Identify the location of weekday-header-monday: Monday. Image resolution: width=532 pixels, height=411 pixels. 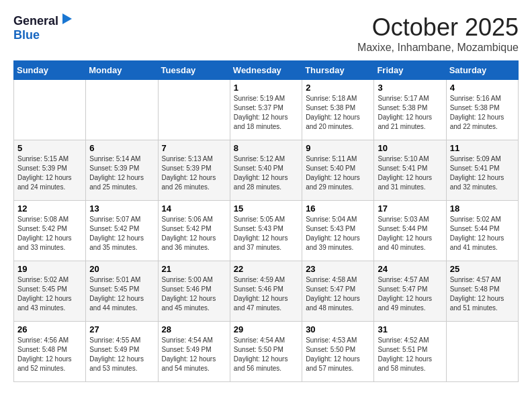
(122, 71).